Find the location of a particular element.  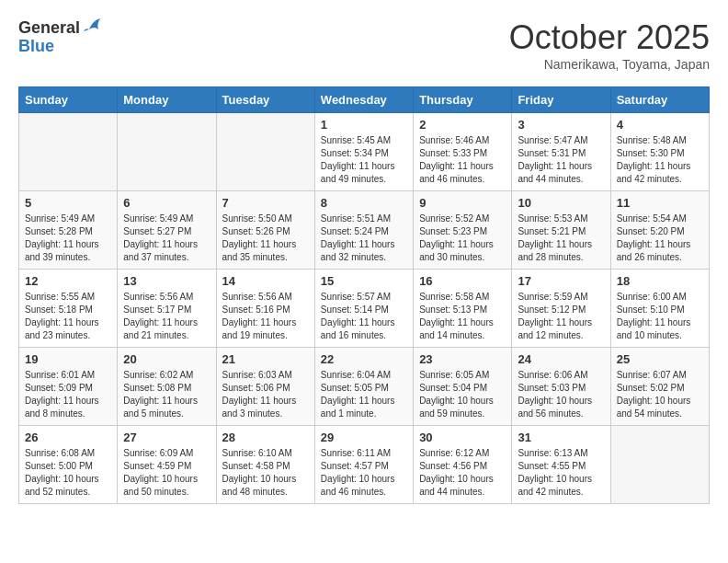

day-info: Sunrise: 5:54 AM Sunset: 5:20 PM Dayligh… is located at coordinates (660, 238).